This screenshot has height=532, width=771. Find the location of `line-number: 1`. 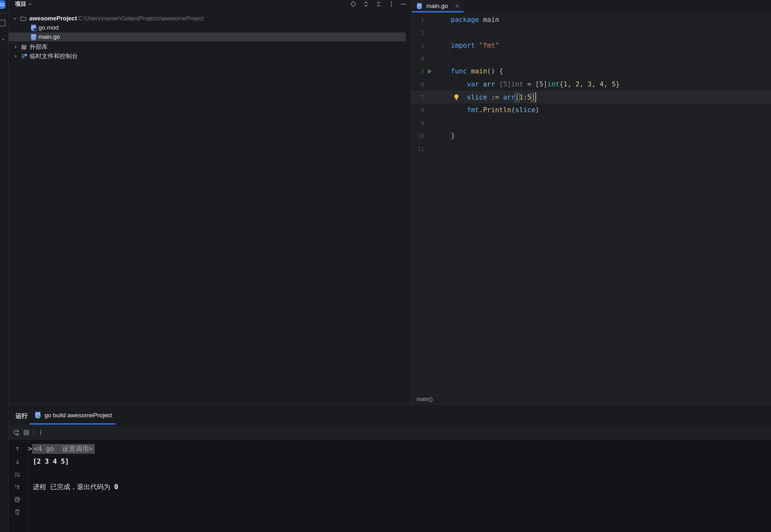

line-number: 1 is located at coordinates (416, 20).